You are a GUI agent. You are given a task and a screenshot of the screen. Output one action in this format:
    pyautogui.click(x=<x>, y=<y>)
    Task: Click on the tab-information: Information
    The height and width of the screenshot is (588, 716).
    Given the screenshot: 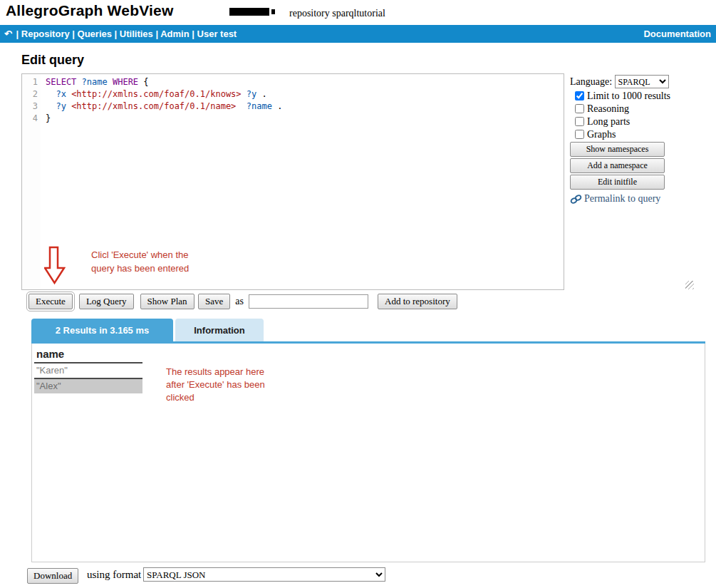 What is the action you would take?
    pyautogui.click(x=219, y=331)
    